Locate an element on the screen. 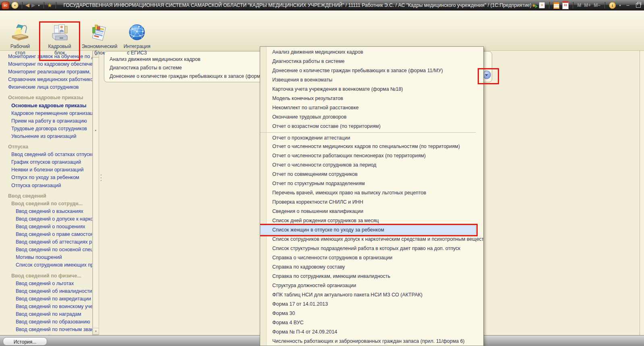 This screenshot has height=346, width=644. back-icon: ◀ is located at coordinates (27, 5).